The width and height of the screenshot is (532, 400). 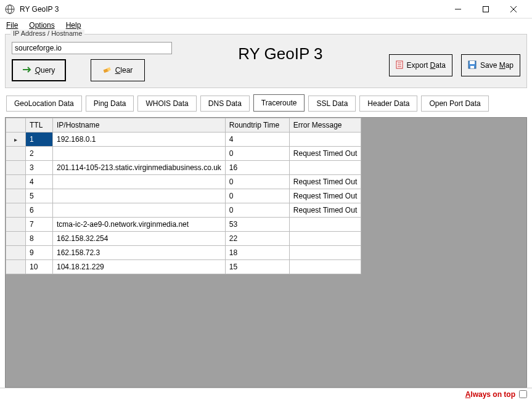 What do you see at coordinates (440, 65) in the screenshot?
I see `export-suffix: ata` at bounding box center [440, 65].